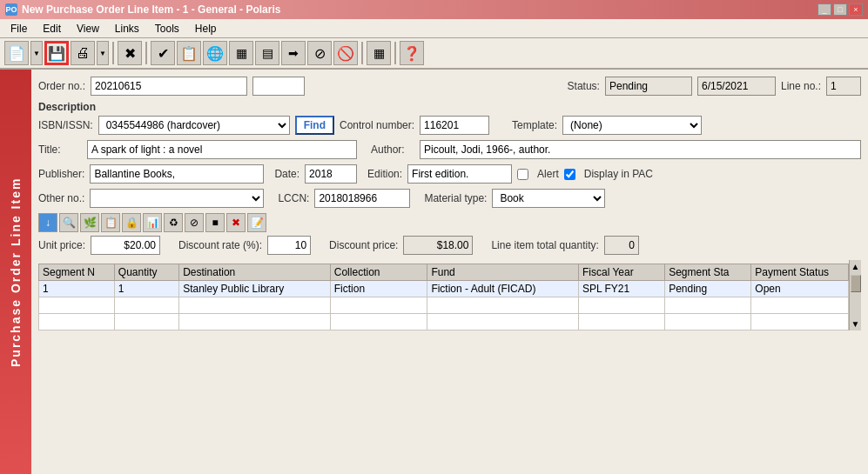 This screenshot has height=474, width=868. I want to click on status-label: Status:, so click(583, 86).